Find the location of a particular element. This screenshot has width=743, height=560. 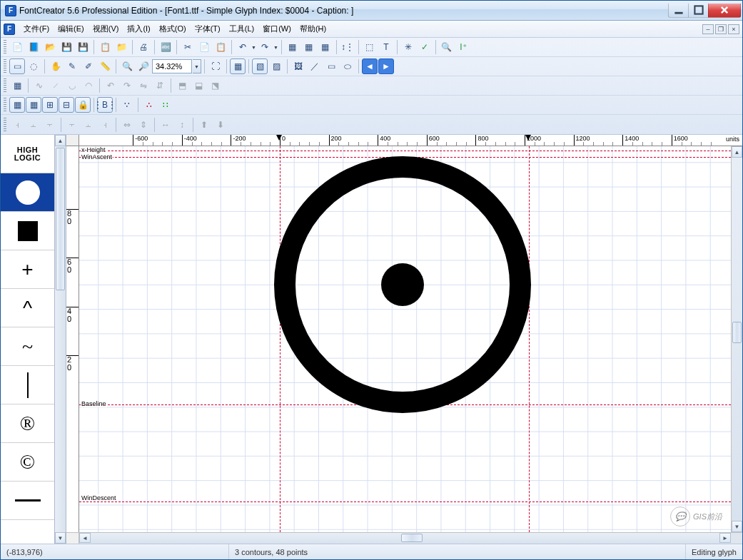

smooth-button: ∿ is located at coordinates (39, 86).